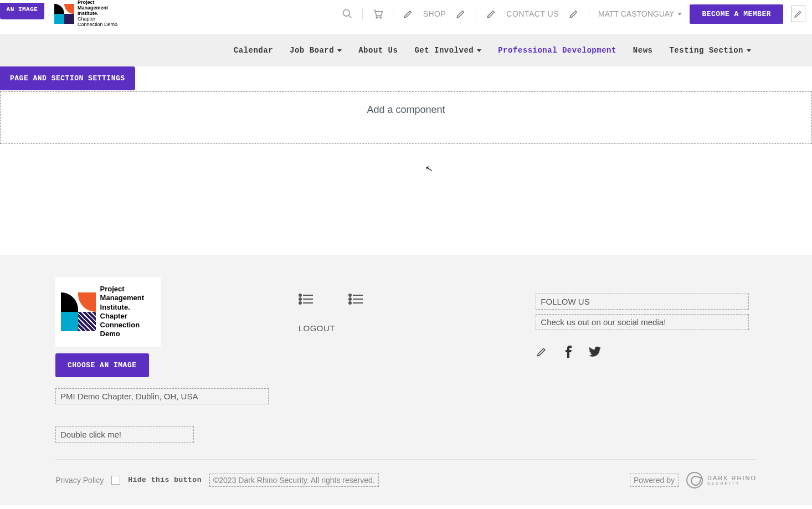  Describe the element at coordinates (721, 480) in the screenshot. I see `dark-rhino-logo: DARK RHINO SECURITY` at that location.